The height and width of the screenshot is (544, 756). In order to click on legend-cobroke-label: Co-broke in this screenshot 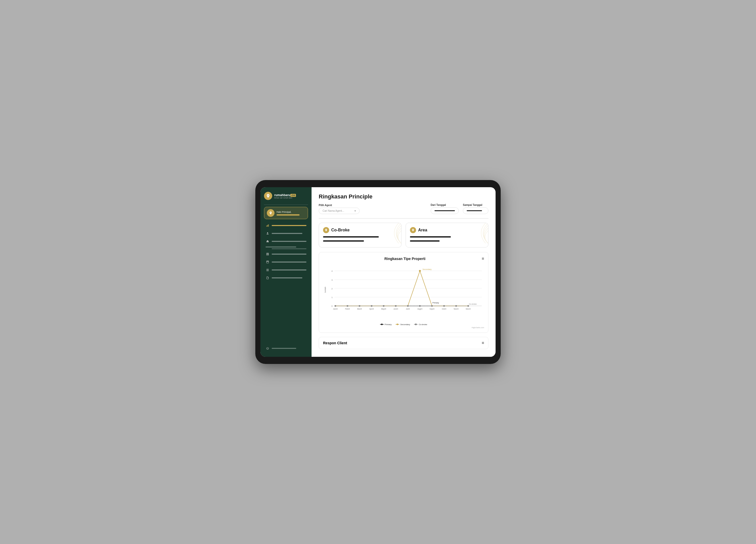, I will do `click(423, 324)`.